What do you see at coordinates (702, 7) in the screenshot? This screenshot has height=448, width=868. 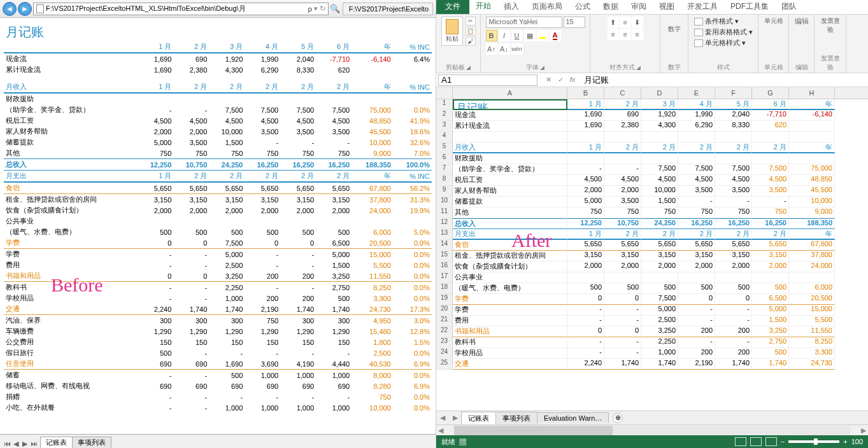 I see `ribbon-tab: 开发工具` at bounding box center [702, 7].